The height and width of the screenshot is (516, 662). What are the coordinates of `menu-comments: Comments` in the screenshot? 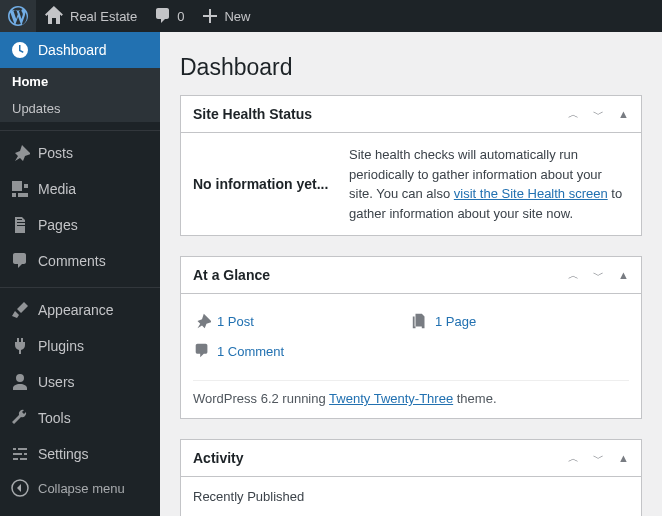 It's located at (80, 261).